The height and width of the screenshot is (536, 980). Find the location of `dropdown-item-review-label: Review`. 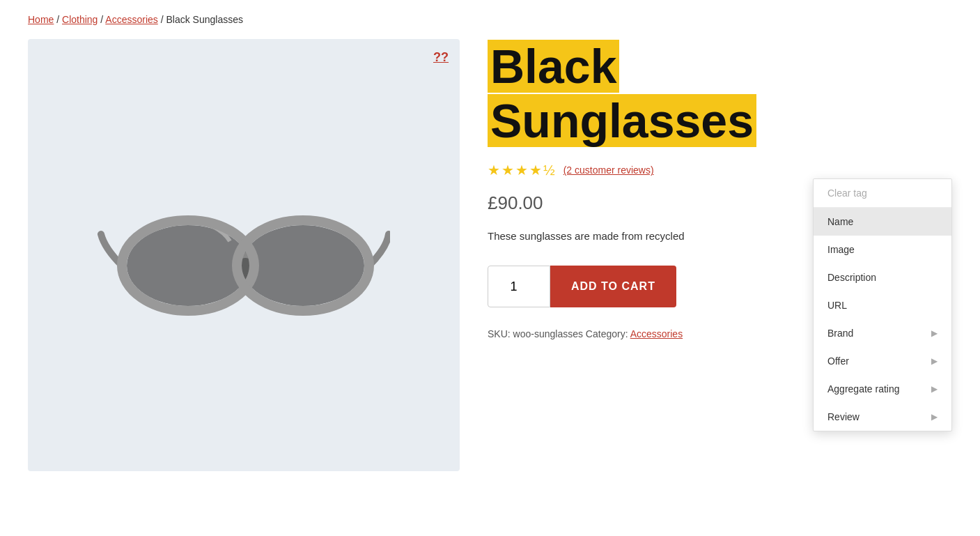

dropdown-item-review-label: Review is located at coordinates (843, 417).